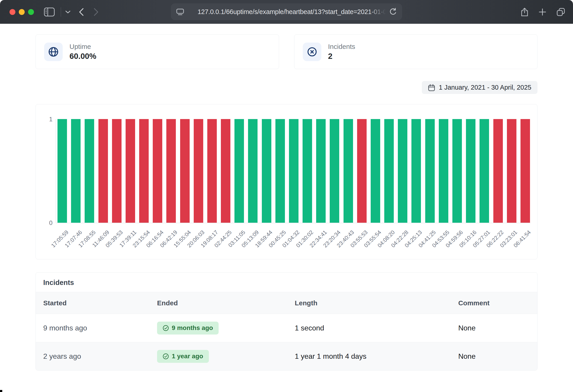 This screenshot has height=392, width=573. Describe the element at coordinates (293, 241) in the screenshot. I see `x-axis-labels: 17:05:5917:07:4617:08:5511:46:0905:39:53…` at that location.